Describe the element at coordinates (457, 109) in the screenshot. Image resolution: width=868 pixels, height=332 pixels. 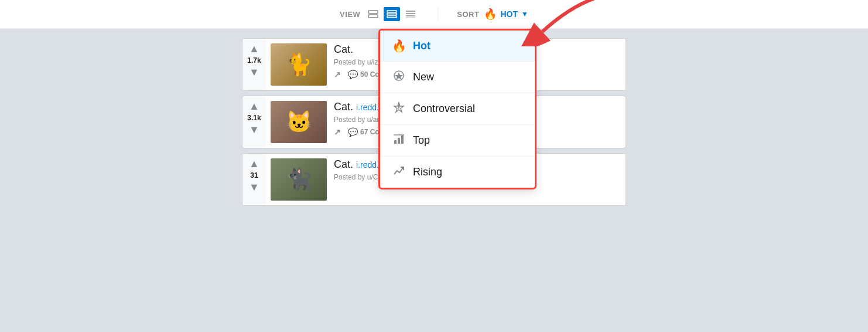
I see `sort-dropdown-menu: 🔥 Hot New` at that location.